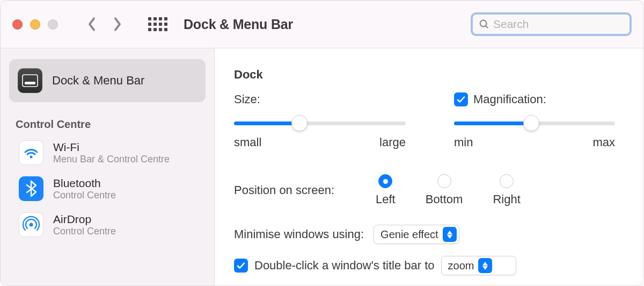 The height and width of the screenshot is (286, 644). I want to click on doubleclick-checkbox, so click(241, 266).